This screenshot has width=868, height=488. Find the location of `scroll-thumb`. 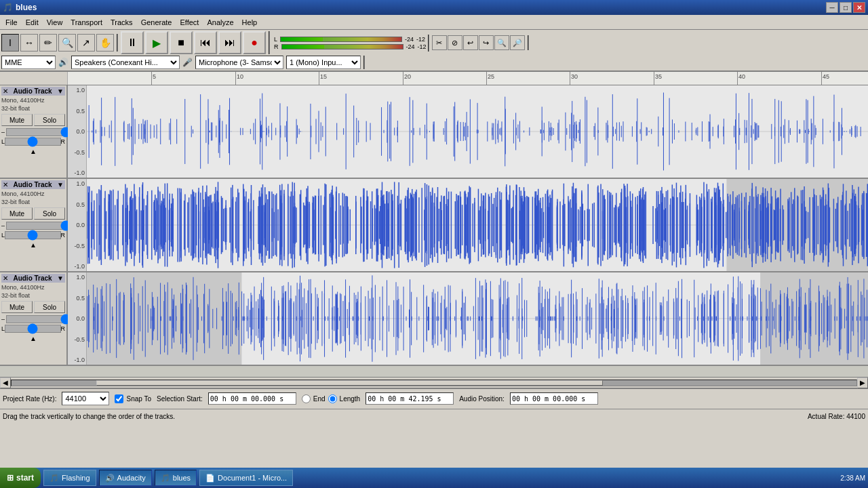

scroll-thumb is located at coordinates (350, 383).